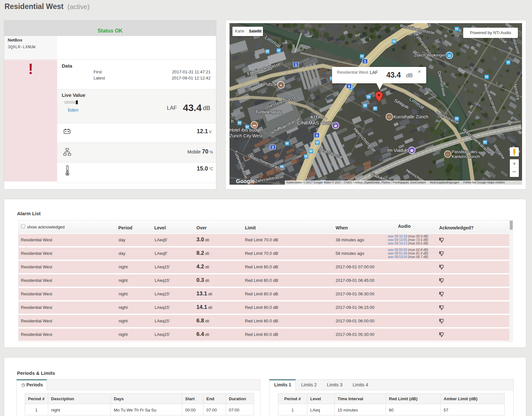 The height and width of the screenshot is (416, 532). Describe the element at coordinates (246, 181) in the screenshot. I see `svg-text: Google` at that location.